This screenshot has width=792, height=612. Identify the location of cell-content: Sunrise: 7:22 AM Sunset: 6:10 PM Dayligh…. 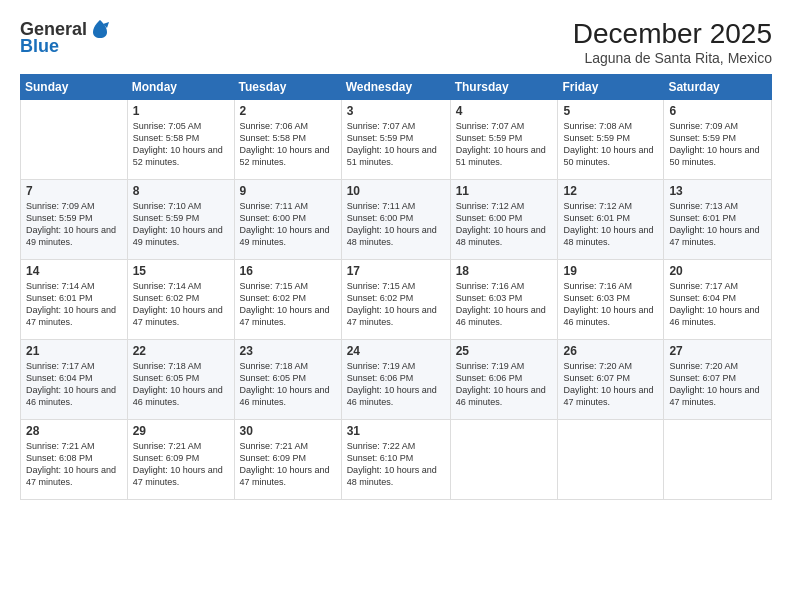
(396, 464).